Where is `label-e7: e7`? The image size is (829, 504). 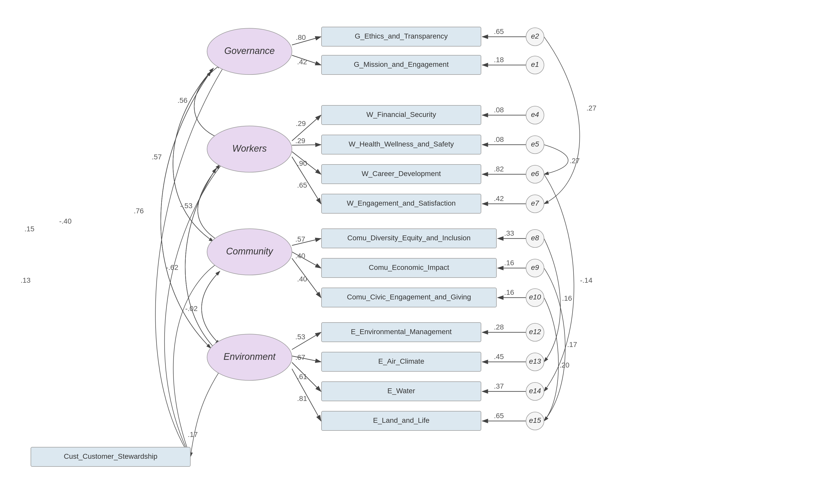
label-e7: e7 is located at coordinates (535, 203).